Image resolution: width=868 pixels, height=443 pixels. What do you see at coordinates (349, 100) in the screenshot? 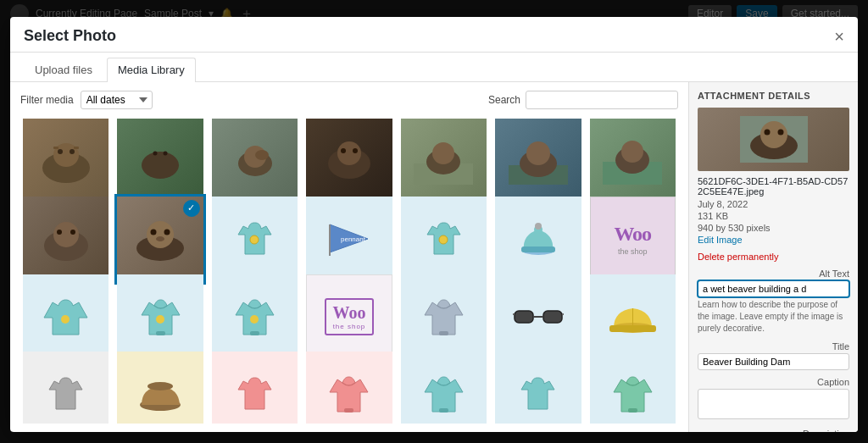
I see `media-toolbar: Filter media All dates July 2022 June 20…` at bounding box center [349, 100].